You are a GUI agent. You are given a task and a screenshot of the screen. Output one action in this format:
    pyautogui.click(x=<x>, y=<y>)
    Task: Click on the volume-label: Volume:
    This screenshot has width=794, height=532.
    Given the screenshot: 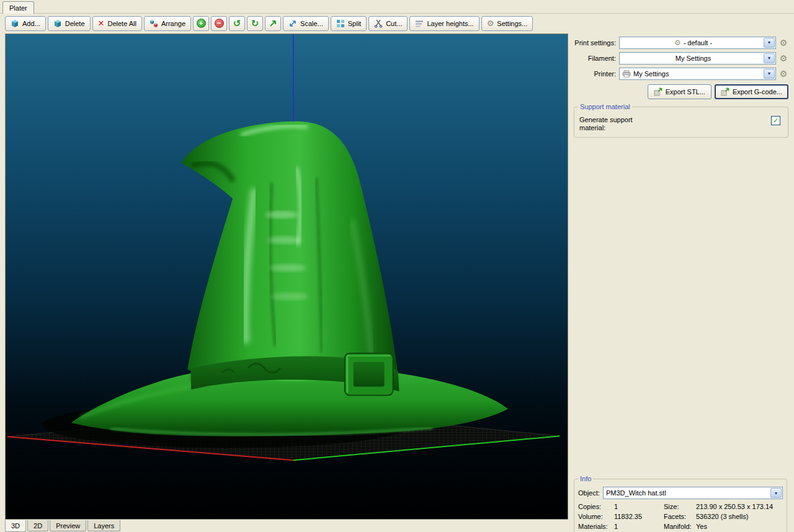 What is the action you would take?
    pyautogui.click(x=596, y=516)
    